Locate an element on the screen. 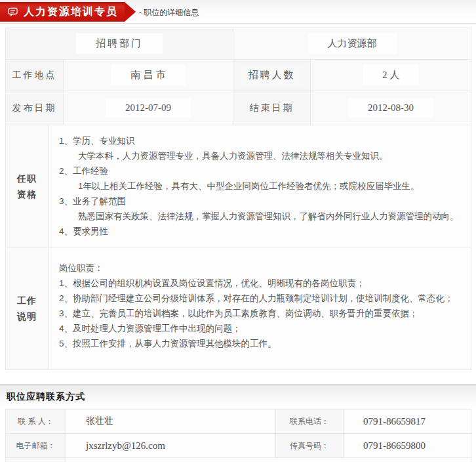 This screenshot has height=462, width=476. contact-email-label: 电子邮箱： is located at coordinates (36, 446).